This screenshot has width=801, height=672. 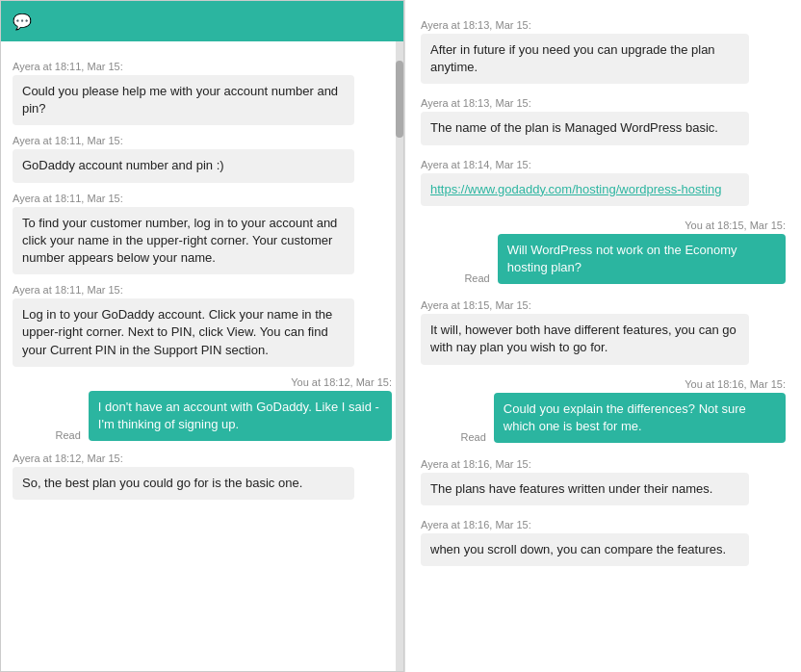 What do you see at coordinates (585, 550) in the screenshot?
I see `agent-message: when you scroll down, you can compare th…` at bounding box center [585, 550].